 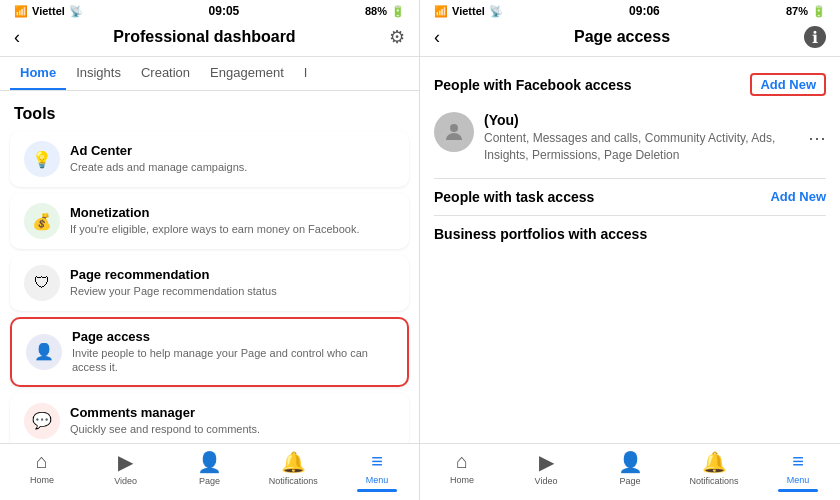 I want to click on page-nav-icon-right: 👤, so click(x=630, y=462).